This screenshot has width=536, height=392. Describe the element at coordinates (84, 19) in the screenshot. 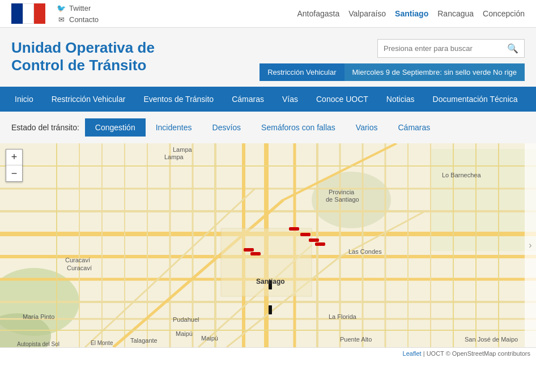

I see `contact-label: Contacto` at that location.